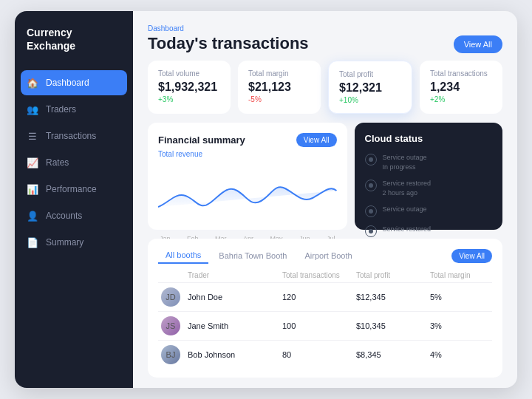 This screenshot has width=532, height=399. What do you see at coordinates (429, 163) in the screenshot?
I see `cloud-item-0: Service outage In progress` at bounding box center [429, 163].